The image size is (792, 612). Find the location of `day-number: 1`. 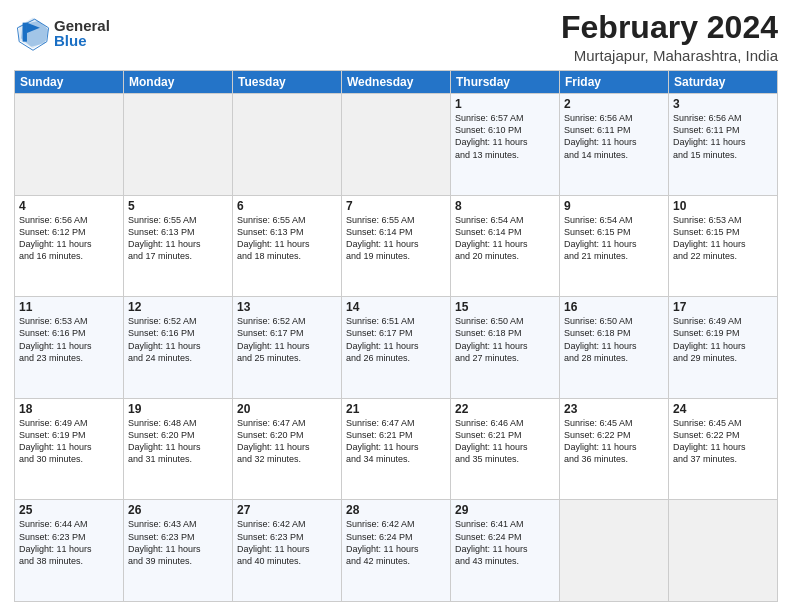

day-number: 1 is located at coordinates (505, 104).